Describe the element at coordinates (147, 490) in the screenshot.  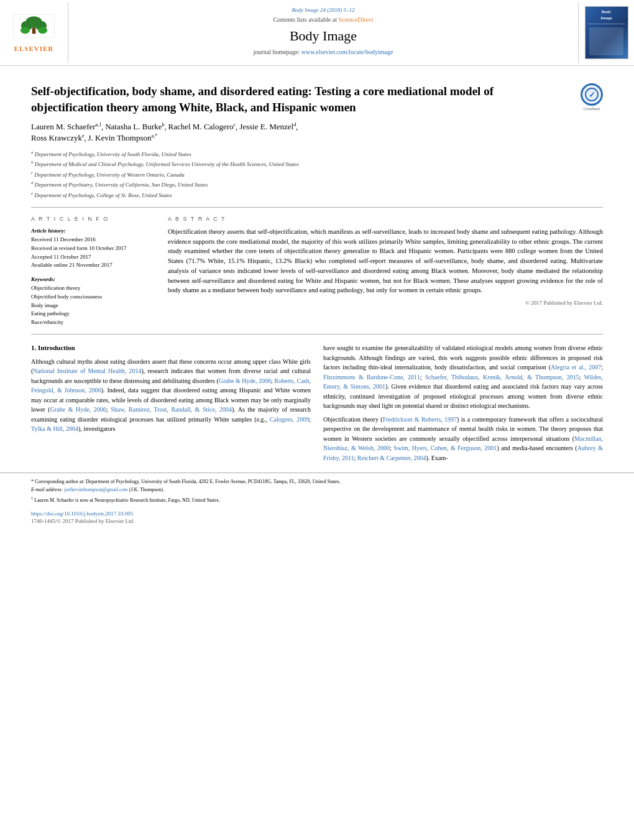
I see `email-attribution: (J.K. Thompson).` at that location.